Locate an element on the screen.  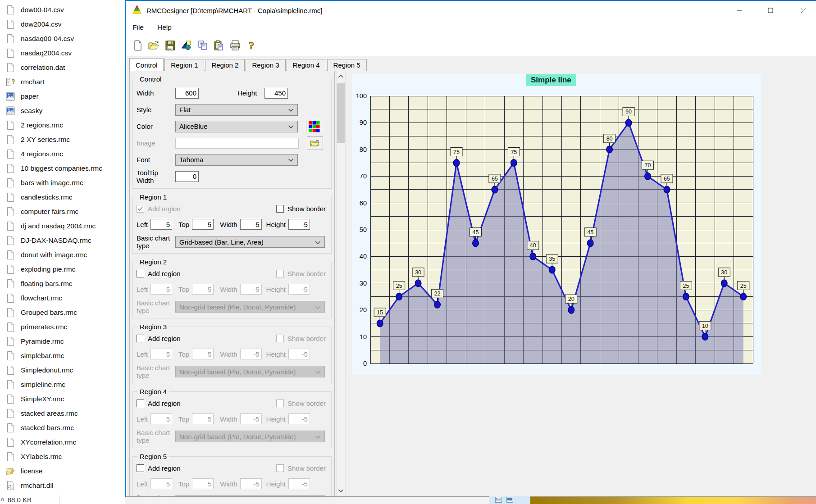
tab-control: Control is located at coordinates (146, 65).